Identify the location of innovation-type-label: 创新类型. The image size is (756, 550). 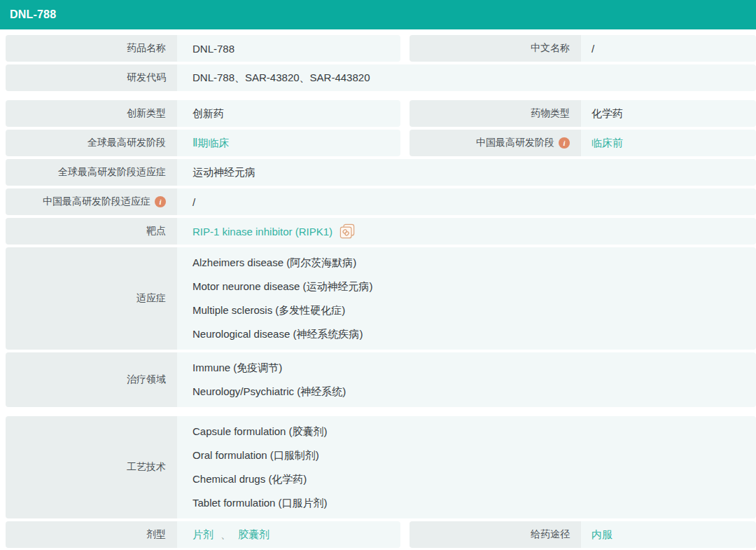
(91, 114).